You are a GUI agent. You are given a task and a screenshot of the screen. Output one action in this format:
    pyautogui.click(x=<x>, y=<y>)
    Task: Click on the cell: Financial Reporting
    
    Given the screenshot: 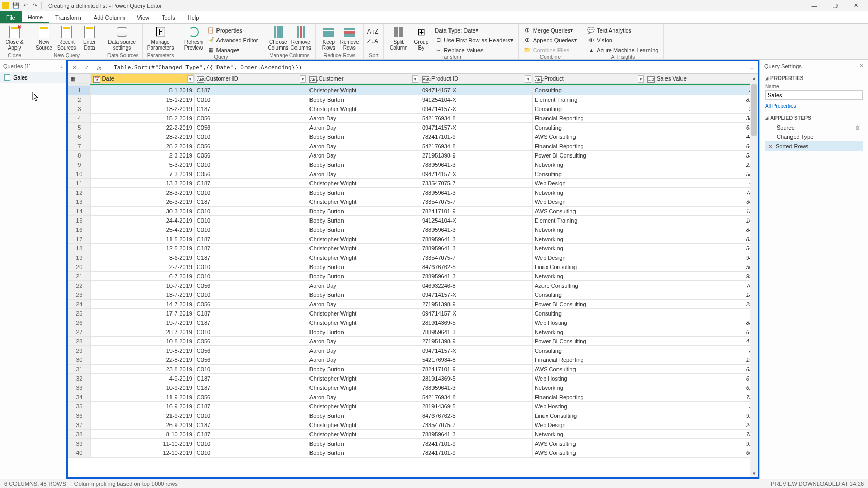 What is the action you would take?
    pyautogui.click(x=588, y=146)
    